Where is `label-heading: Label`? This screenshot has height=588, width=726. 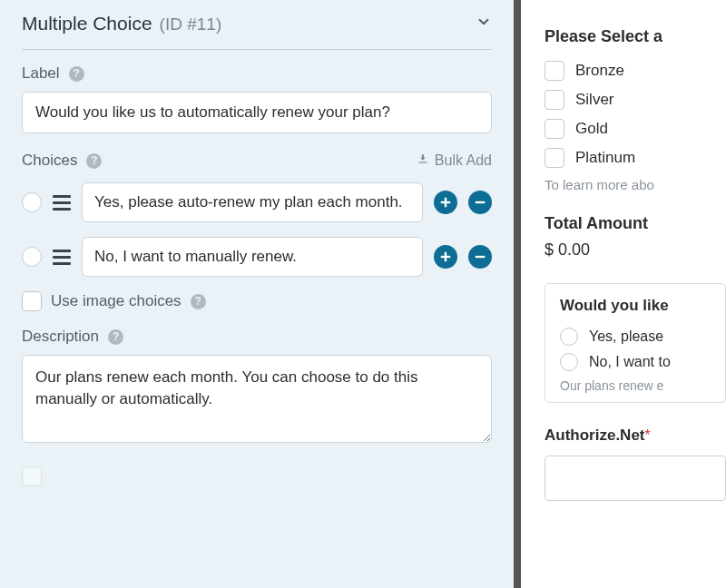
label-heading: Label is located at coordinates (41, 74).